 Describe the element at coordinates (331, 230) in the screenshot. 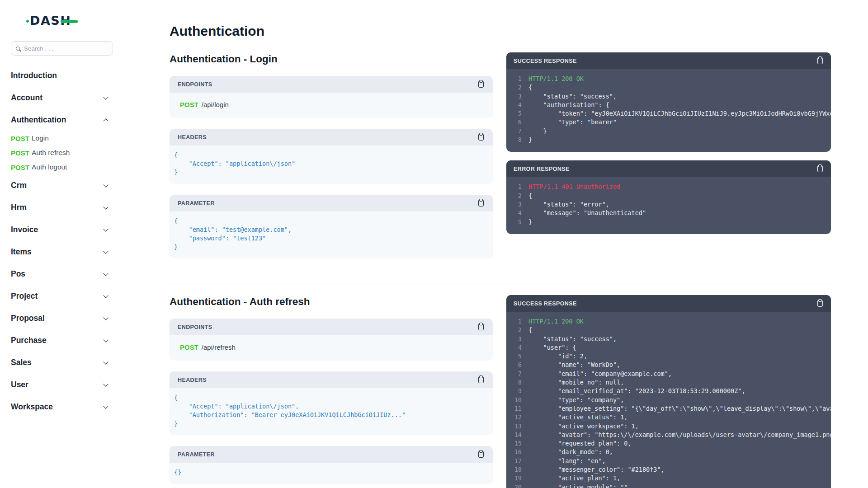

I see `code-line: "email": "test@example.com",` at that location.